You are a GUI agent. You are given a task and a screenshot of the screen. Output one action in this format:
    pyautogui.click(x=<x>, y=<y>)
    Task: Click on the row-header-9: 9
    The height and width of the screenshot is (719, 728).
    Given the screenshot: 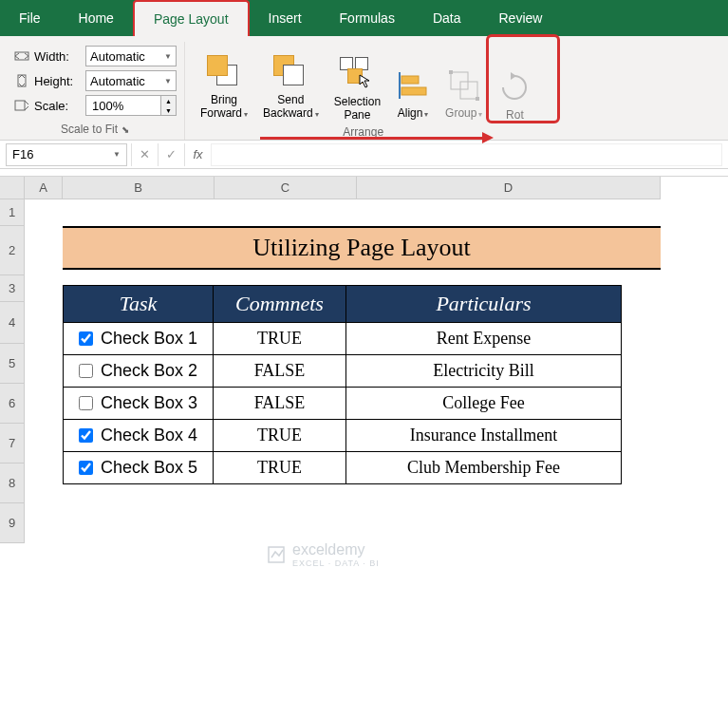 What is the action you would take?
    pyautogui.click(x=12, y=523)
    